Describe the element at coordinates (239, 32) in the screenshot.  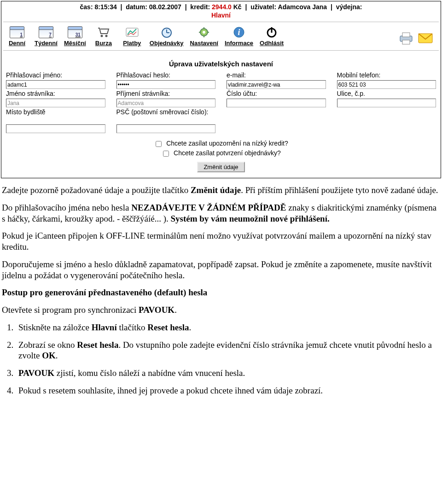
I see `svg-text: i` at that location.